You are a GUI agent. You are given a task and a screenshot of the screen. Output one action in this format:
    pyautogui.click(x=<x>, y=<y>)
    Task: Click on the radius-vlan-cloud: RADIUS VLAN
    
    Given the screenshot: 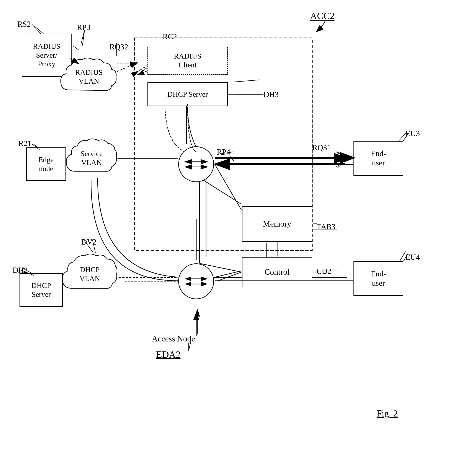 What is the action you would take?
    pyautogui.click(x=89, y=77)
    